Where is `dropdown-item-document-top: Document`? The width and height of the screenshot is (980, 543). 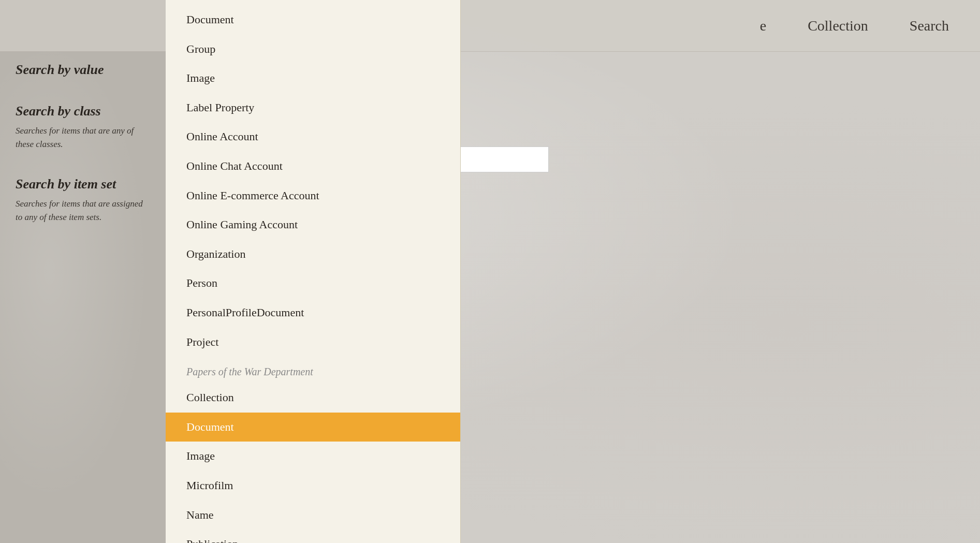 dropdown-item-document-top: Document is located at coordinates (313, 20).